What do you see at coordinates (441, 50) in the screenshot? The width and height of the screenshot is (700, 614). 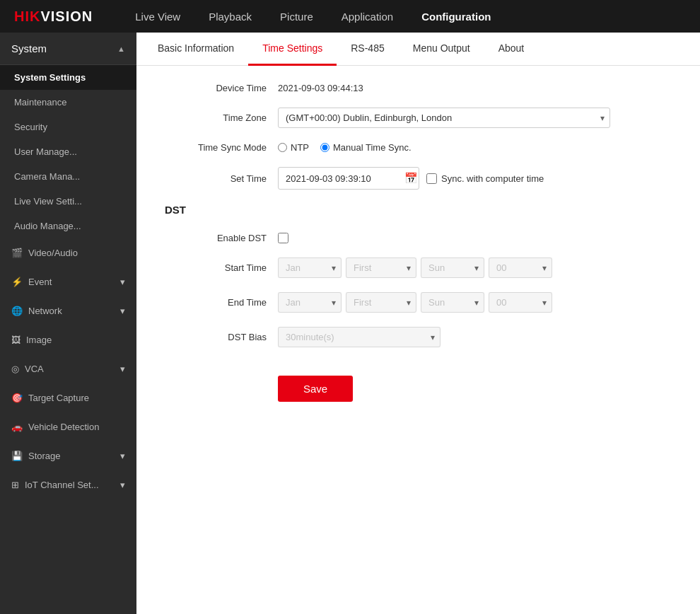 I see `tab-menu-output: Menu Output` at bounding box center [441, 50].